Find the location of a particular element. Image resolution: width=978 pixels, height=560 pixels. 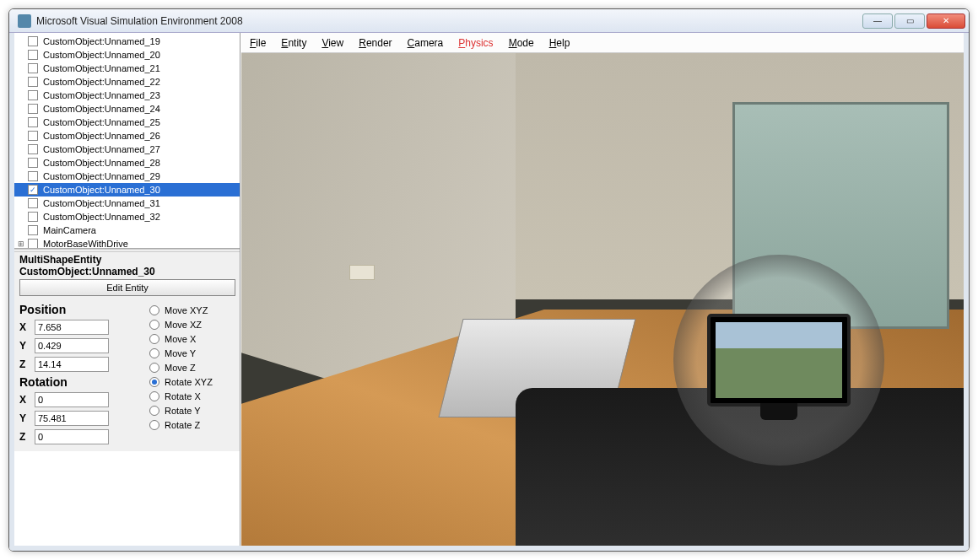

tree-item: CustomObject:Unnamed_24 is located at coordinates (127, 109).